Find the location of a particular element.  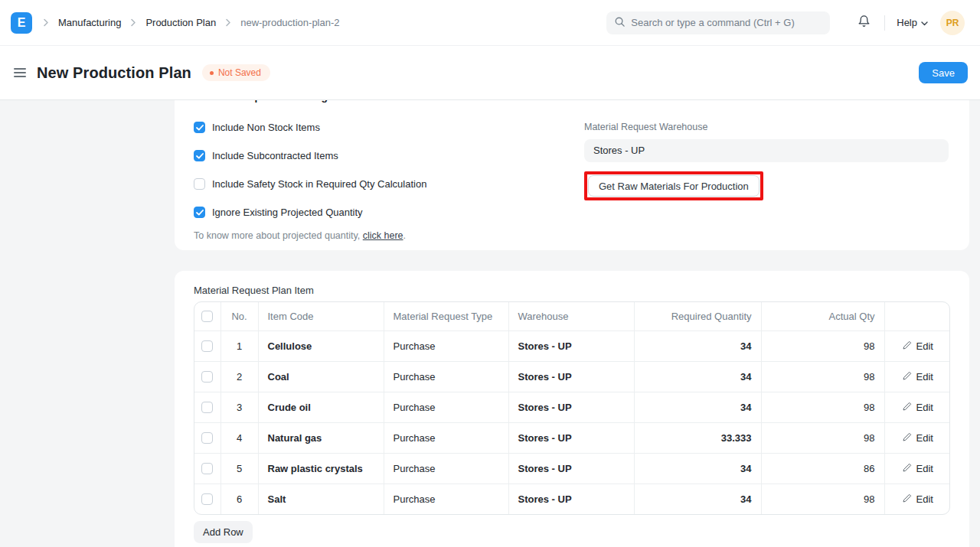

breadcrumb-item-current-doc: new-production-plan-2 is located at coordinates (289, 23).